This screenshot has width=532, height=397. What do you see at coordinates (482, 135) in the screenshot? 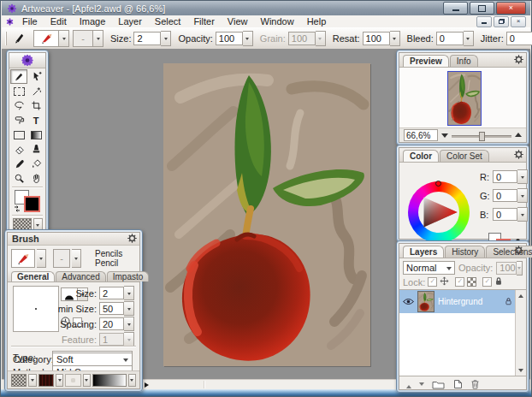
I see `zoom-slider` at bounding box center [482, 135].